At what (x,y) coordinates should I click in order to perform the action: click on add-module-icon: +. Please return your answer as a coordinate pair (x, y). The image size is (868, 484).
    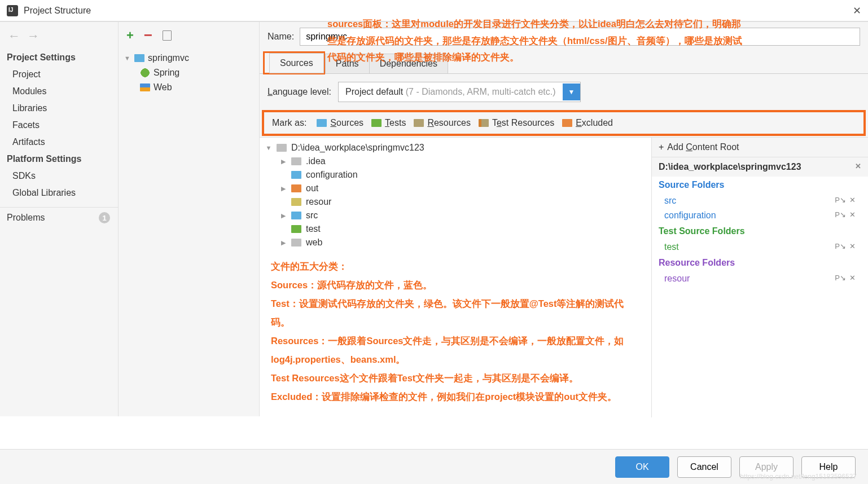
    Looking at the image, I should click on (130, 36).